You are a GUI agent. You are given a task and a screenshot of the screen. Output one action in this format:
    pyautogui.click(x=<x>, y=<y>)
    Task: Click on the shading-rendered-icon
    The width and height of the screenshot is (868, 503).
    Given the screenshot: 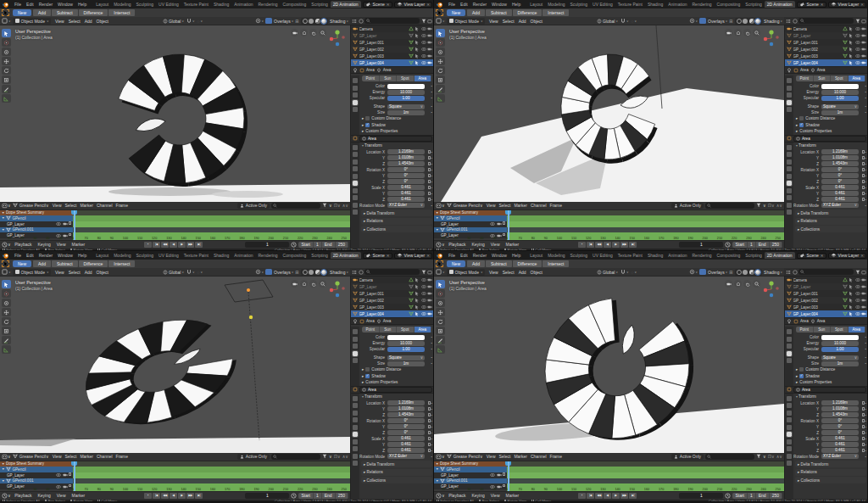 What is the action you would take?
    pyautogui.click(x=758, y=21)
    